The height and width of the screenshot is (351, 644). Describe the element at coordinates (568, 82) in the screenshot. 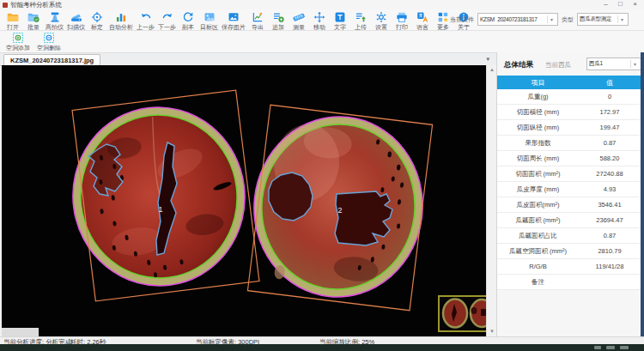

I see `results-table-header: 项目 值` at that location.